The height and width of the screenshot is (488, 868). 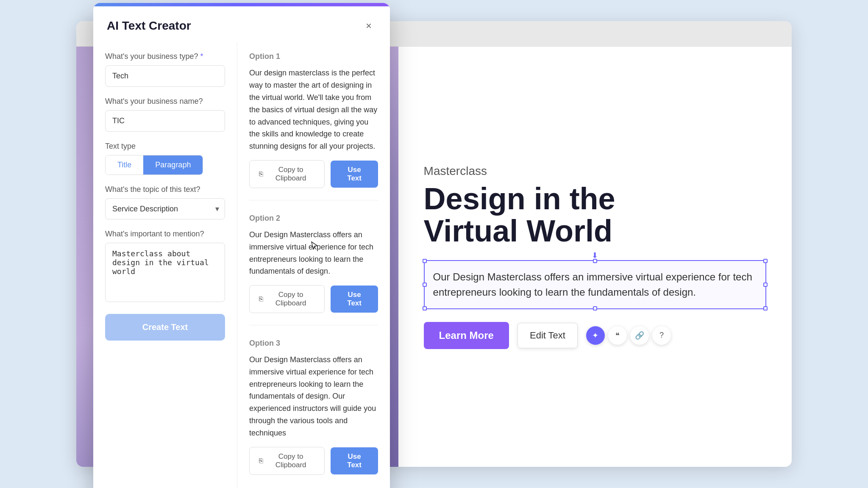 I want to click on modal-title: AI Text Creator, so click(x=149, y=26).